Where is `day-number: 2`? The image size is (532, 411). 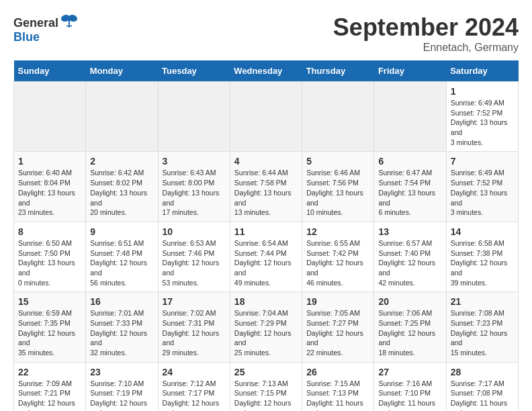 day-number: 2 is located at coordinates (122, 161).